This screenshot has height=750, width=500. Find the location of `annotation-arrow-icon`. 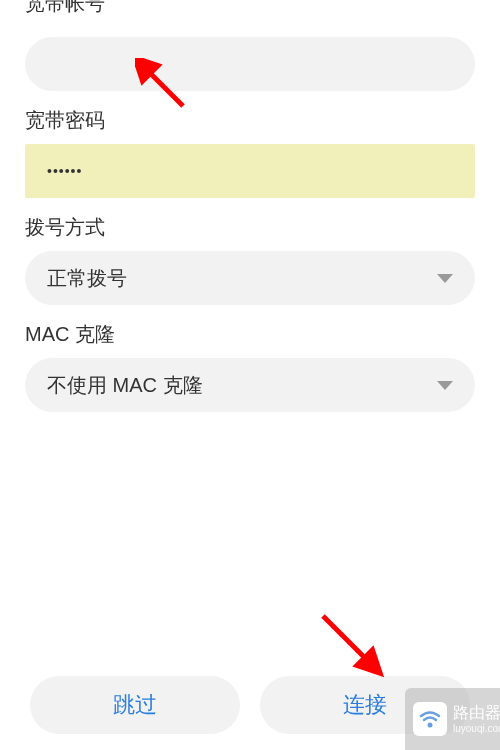

annotation-arrow-icon is located at coordinates (350, 643).